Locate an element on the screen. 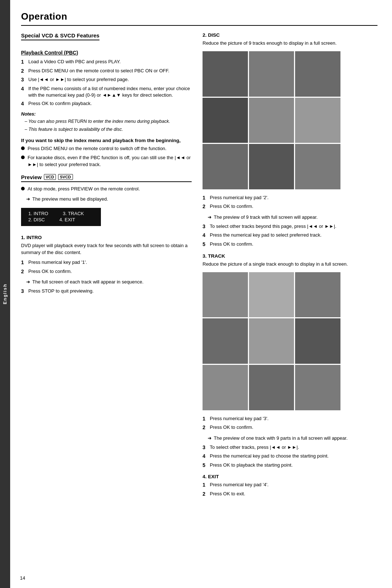 Image resolution: width=392 pixels, height=588 pixels. menu-row-1: 1. INTRO 3. TRACK is located at coordinates (61, 214).